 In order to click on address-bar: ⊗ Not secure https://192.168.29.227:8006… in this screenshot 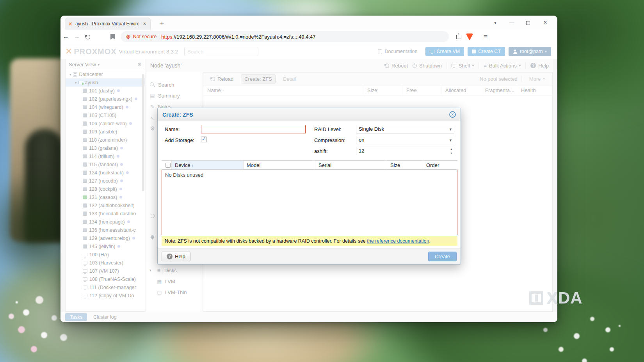, I will do `click(285, 37)`.